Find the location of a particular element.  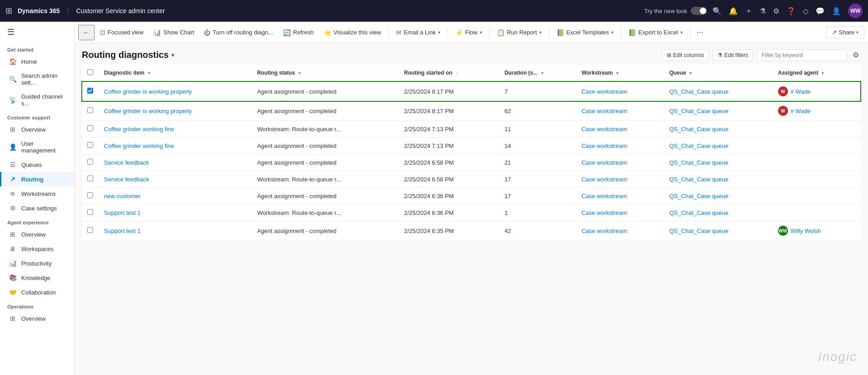

try-new-look-toggle is located at coordinates (699, 11).